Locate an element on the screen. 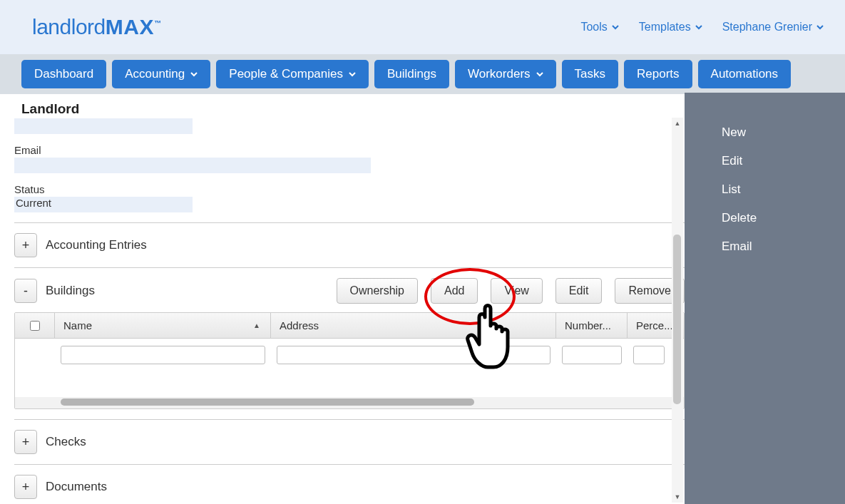 Image resolution: width=845 pixels, height=504 pixels. vertical-scrollbar: ▲ ▼ is located at coordinates (677, 310).